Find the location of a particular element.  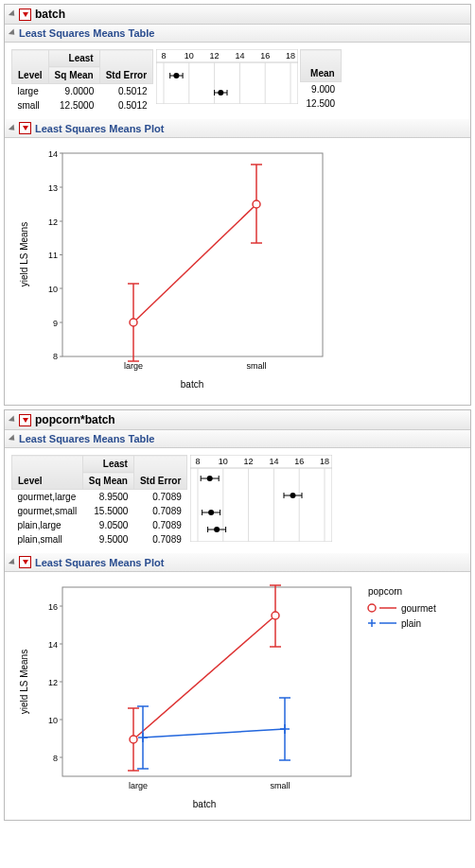

section-batch-header: batch is located at coordinates (238, 15).